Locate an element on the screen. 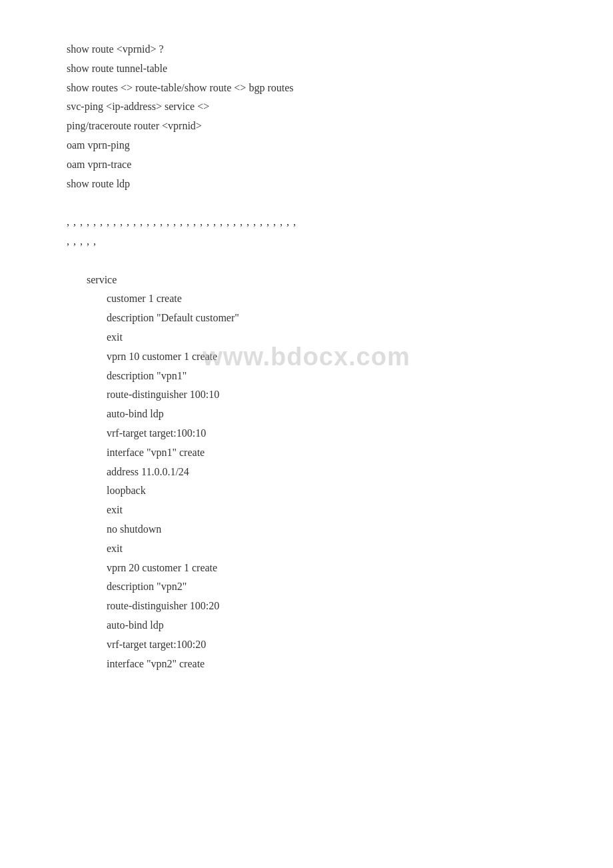  line-customer-create: customer 1 create is located at coordinates (333, 299).